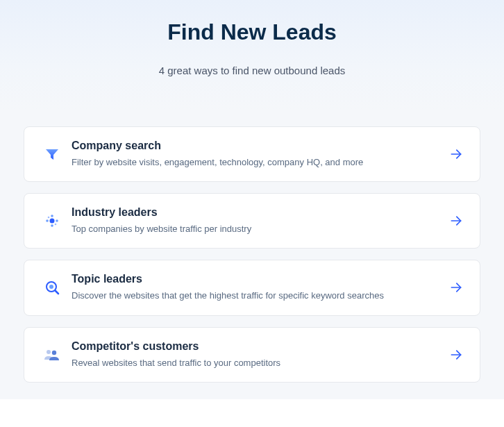 This screenshot has width=504, height=427. What do you see at coordinates (52, 154) in the screenshot?
I see `funnel-icon` at bounding box center [52, 154].